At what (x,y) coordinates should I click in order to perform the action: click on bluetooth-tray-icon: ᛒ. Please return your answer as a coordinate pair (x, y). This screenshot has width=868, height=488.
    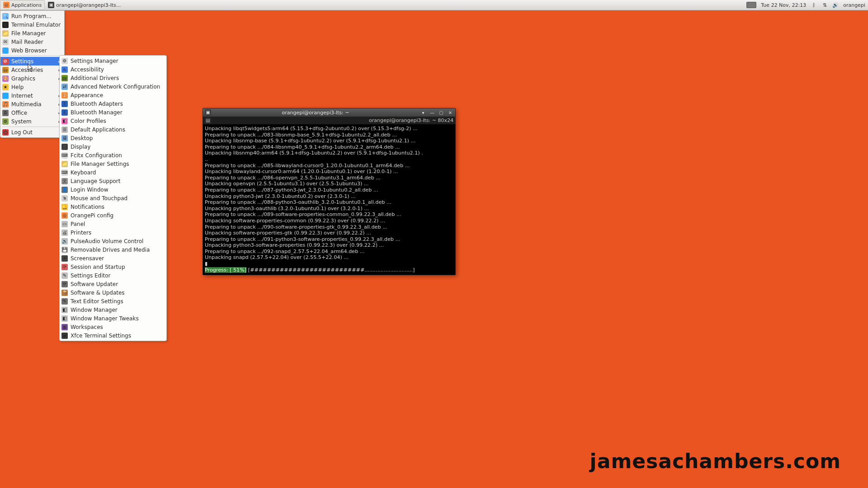
    Looking at the image, I should click on (814, 5).